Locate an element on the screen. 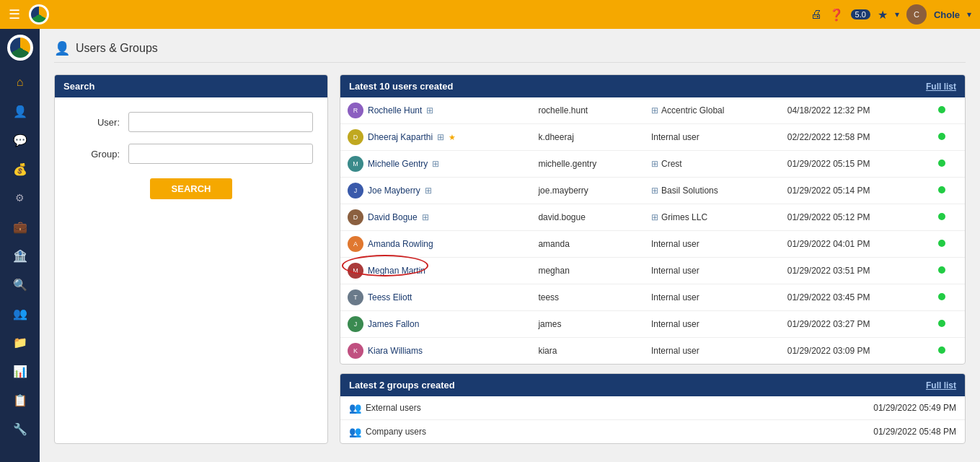 This screenshot has width=980, height=462. user-name-link: Joe Mayberry is located at coordinates (394, 191).